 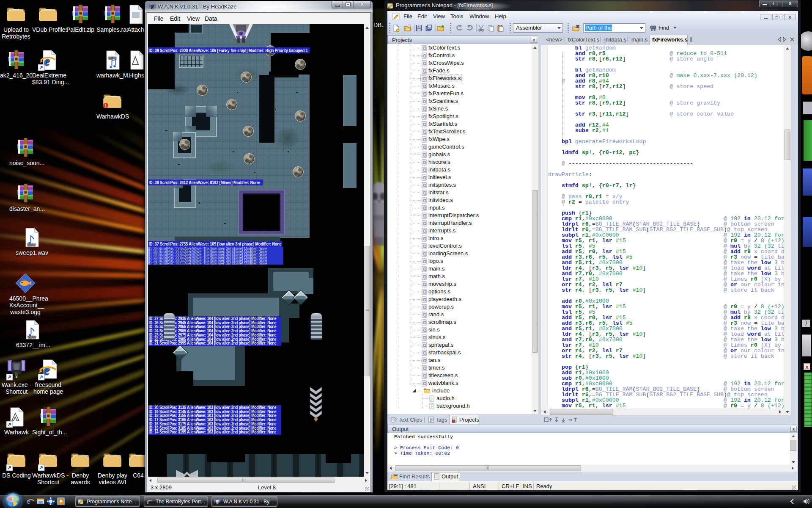 I want to click on svg-text: e, so click(x=148, y=501).